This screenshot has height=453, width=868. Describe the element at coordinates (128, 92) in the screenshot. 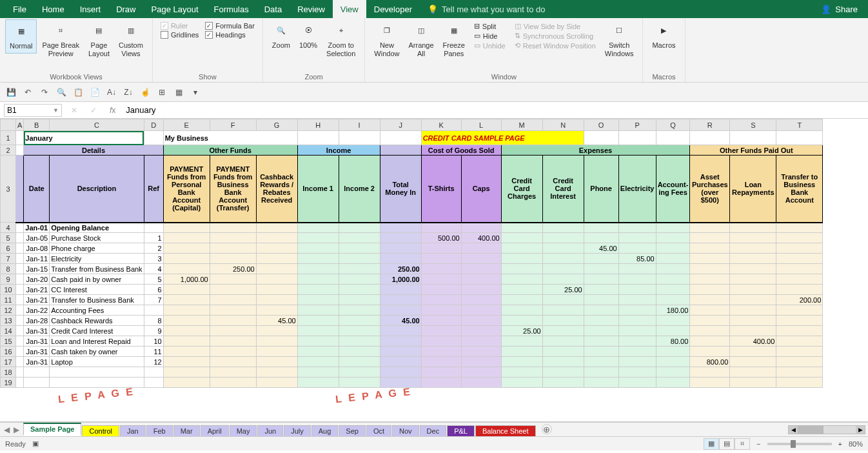

I see `sort-desc-button: Z↓` at that location.